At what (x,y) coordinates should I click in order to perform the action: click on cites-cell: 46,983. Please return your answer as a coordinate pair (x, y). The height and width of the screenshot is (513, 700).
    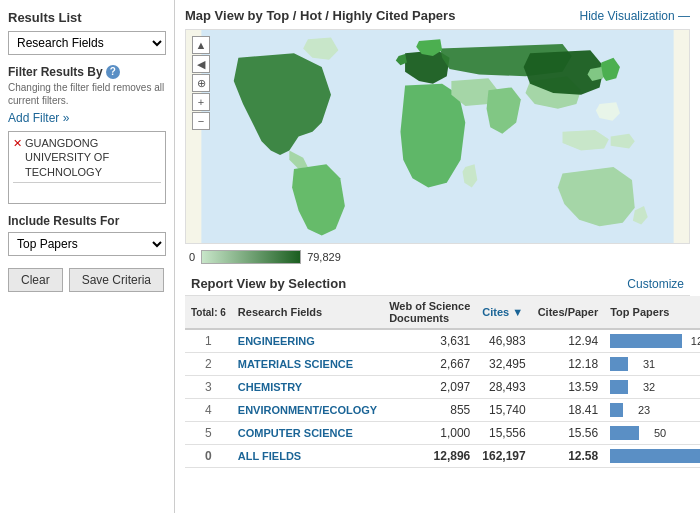
    Looking at the image, I should click on (504, 341).